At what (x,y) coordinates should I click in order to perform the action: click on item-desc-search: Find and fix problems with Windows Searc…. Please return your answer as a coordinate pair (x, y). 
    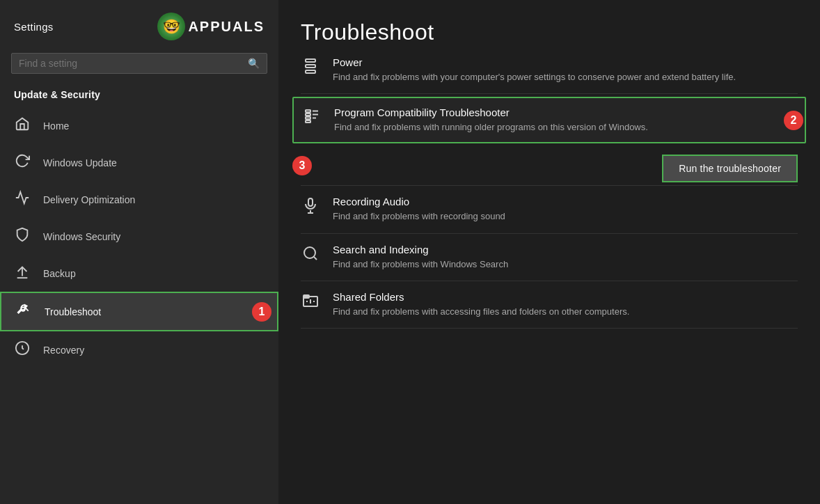
    Looking at the image, I should click on (565, 265).